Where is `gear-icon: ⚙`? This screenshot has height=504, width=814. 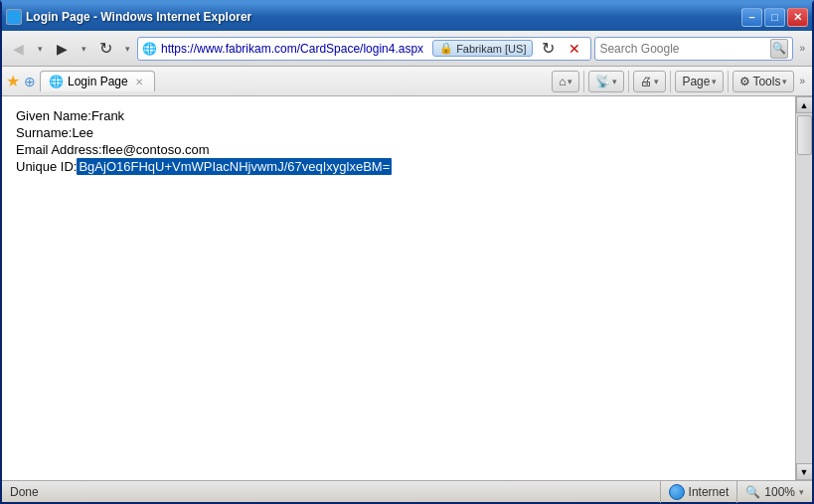 gear-icon: ⚙ is located at coordinates (745, 82).